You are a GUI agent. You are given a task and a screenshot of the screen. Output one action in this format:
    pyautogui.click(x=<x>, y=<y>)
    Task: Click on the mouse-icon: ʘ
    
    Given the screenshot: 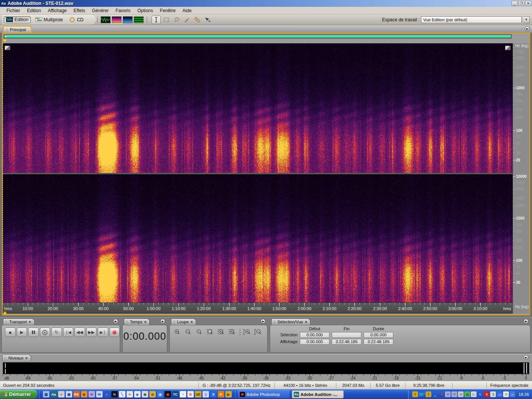 What is the action you would take?
    pyautogui.click(x=506, y=394)
    